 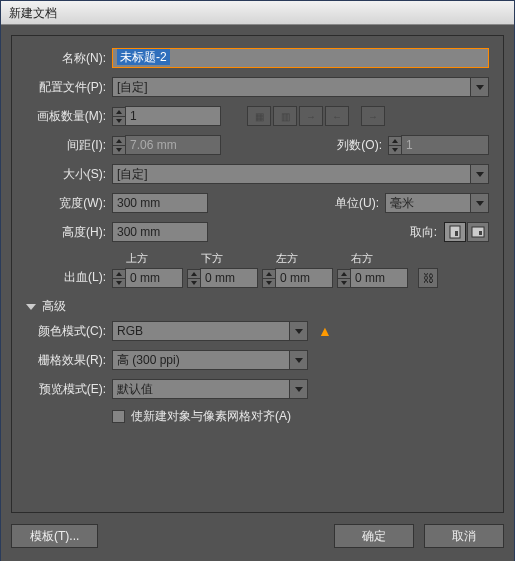 What do you see at coordinates (358, 146) in the screenshot?
I see `columns-label: 列数(O):` at bounding box center [358, 146].